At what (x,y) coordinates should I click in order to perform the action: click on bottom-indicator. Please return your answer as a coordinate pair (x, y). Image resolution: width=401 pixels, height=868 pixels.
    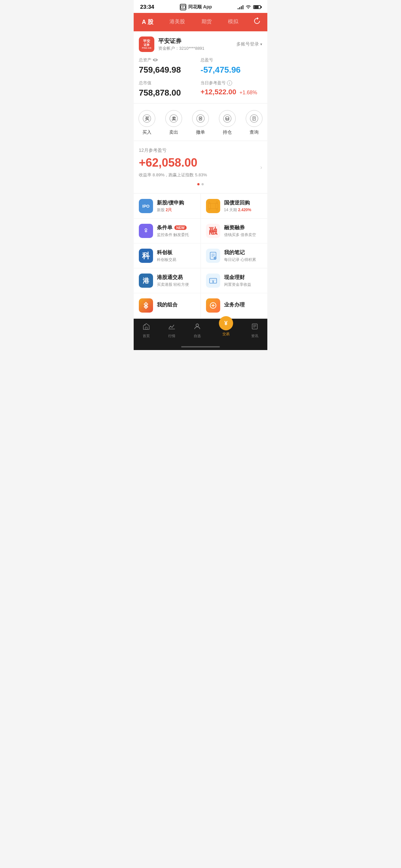
    Looking at the image, I should click on (201, 348).